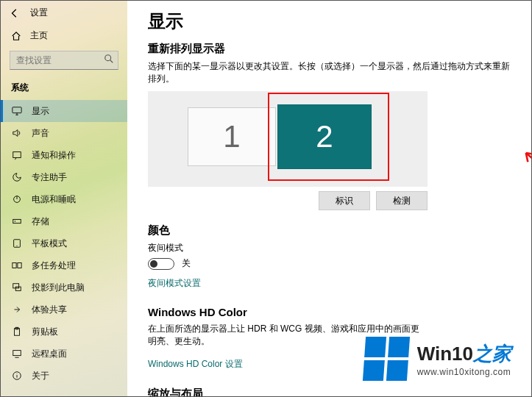  What do you see at coordinates (17, 111) in the screenshot?
I see `display-icon` at bounding box center [17, 111].